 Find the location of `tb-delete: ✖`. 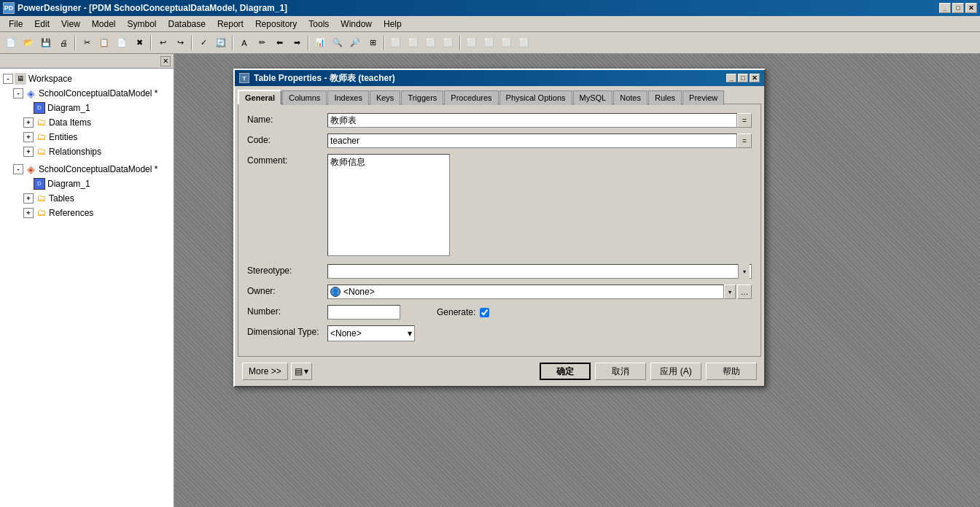

tb-delete: ✖ is located at coordinates (139, 43).